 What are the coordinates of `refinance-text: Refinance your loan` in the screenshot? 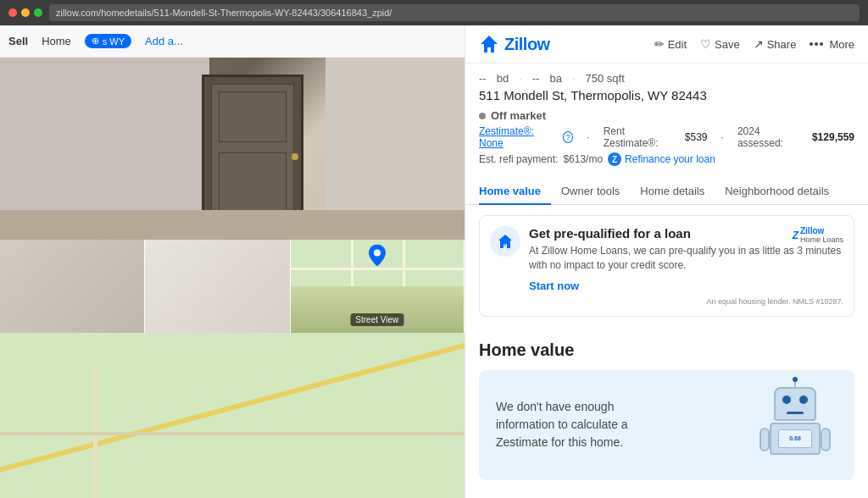 It's located at (670, 159).